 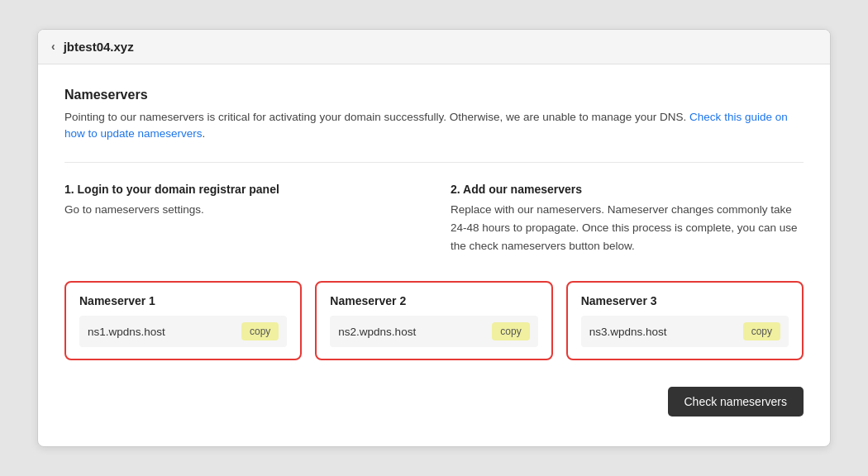 I want to click on ns2-copy-button: copy, so click(x=511, y=331).